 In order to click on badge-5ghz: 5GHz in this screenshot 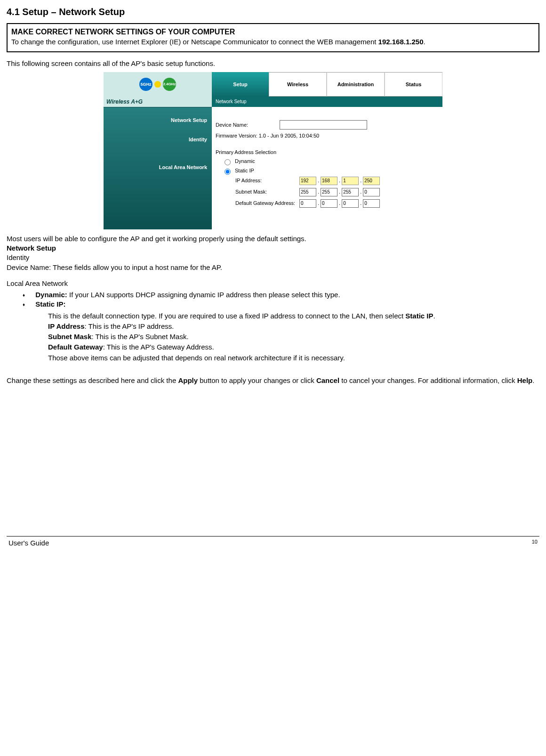, I will do `click(146, 84)`.